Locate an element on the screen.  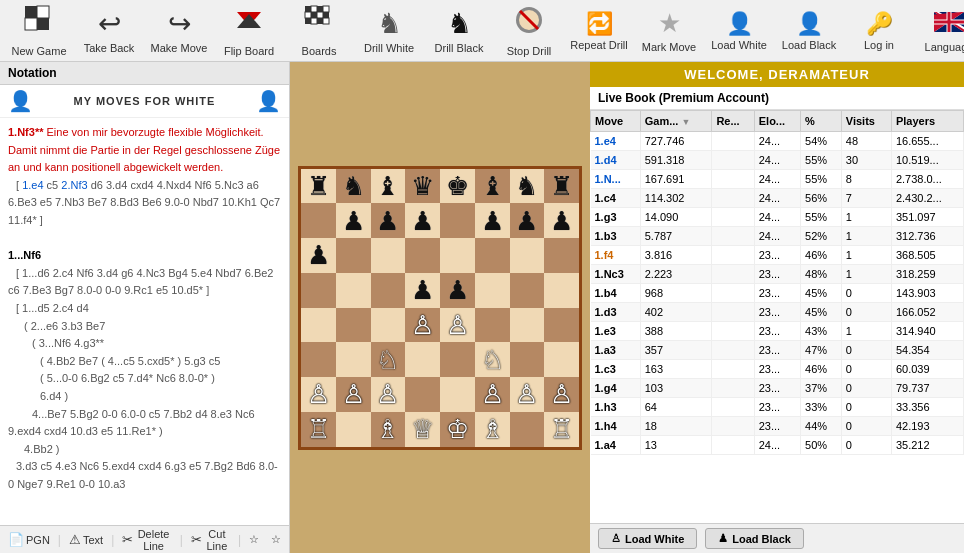
table-row: 1.c3 163 23... 46% 0 60.039 is located at coordinates (778, 370).